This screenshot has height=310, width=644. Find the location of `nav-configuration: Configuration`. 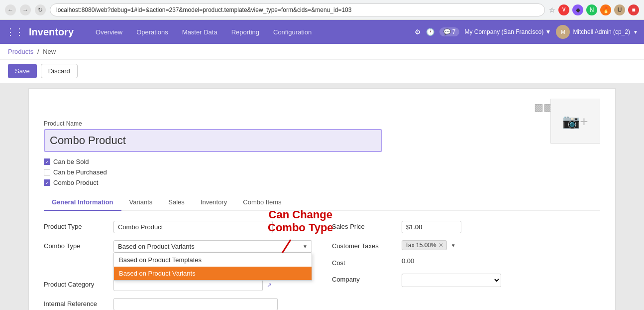

nav-configuration: Configuration is located at coordinates (293, 32).